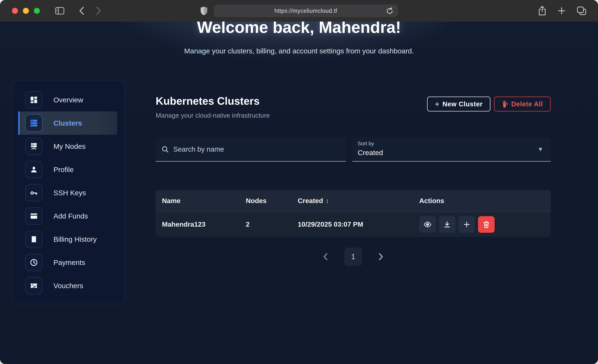  I want to click on clusters-table: Name Nodes Created ↕ Actions, so click(353, 214).